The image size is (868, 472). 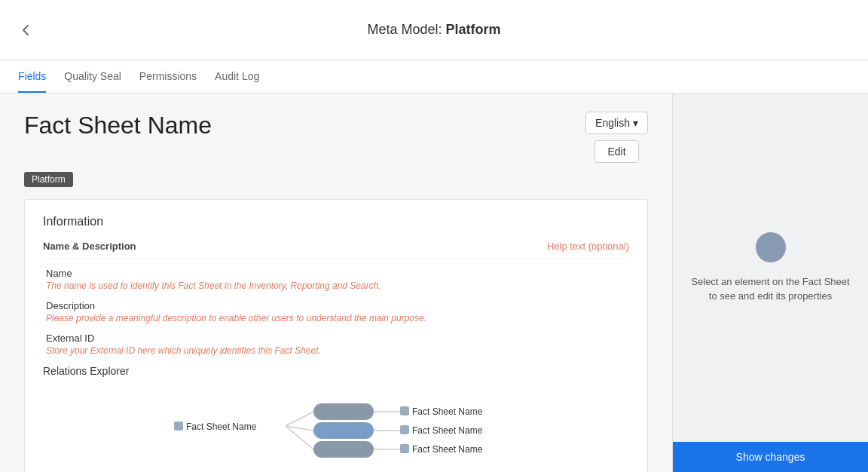 What do you see at coordinates (336, 312) in the screenshot?
I see `field-description: Description Please provide a meaningful …` at bounding box center [336, 312].